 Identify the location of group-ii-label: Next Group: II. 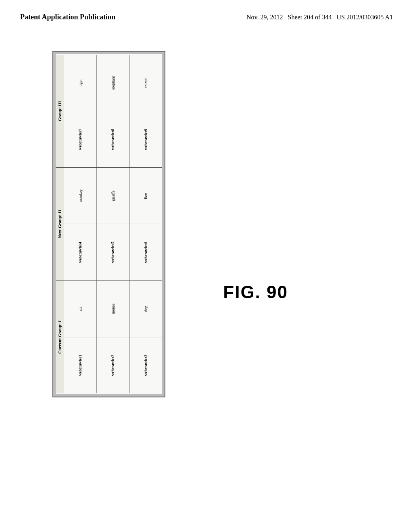
(60, 224).